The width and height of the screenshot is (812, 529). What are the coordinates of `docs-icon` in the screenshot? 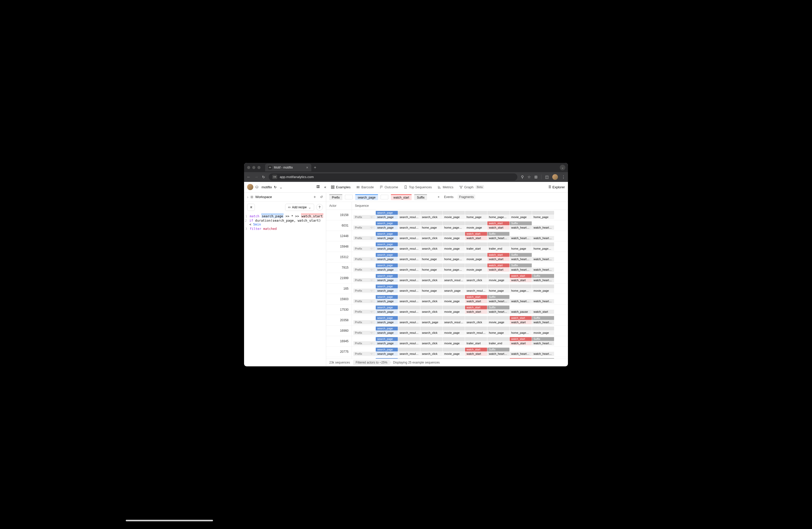 It's located at (318, 187).